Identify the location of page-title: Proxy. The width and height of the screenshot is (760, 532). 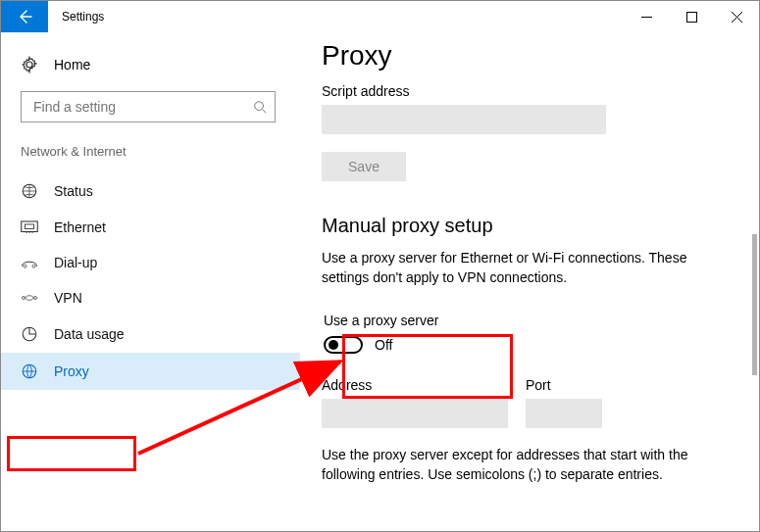
(527, 56).